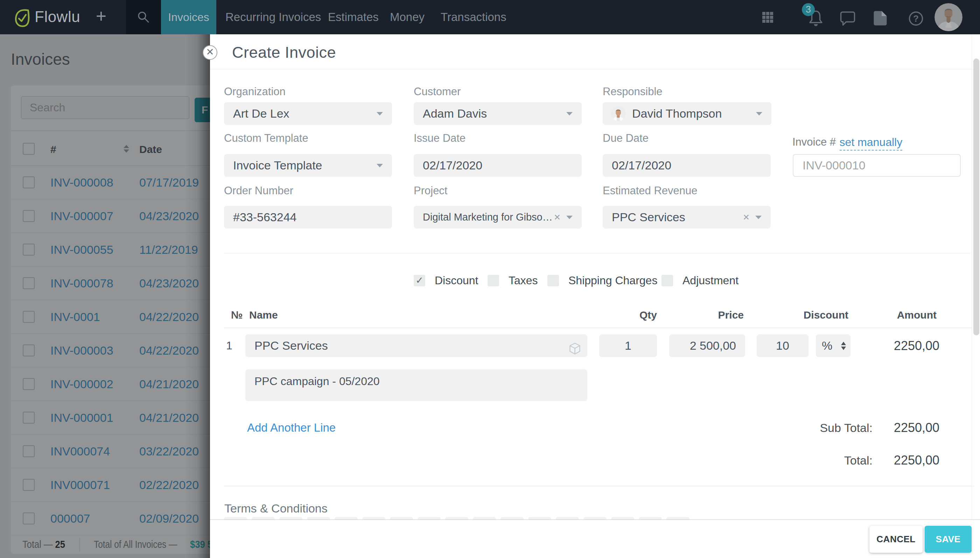  I want to click on invoice-number-link: INV-000055, so click(82, 249).